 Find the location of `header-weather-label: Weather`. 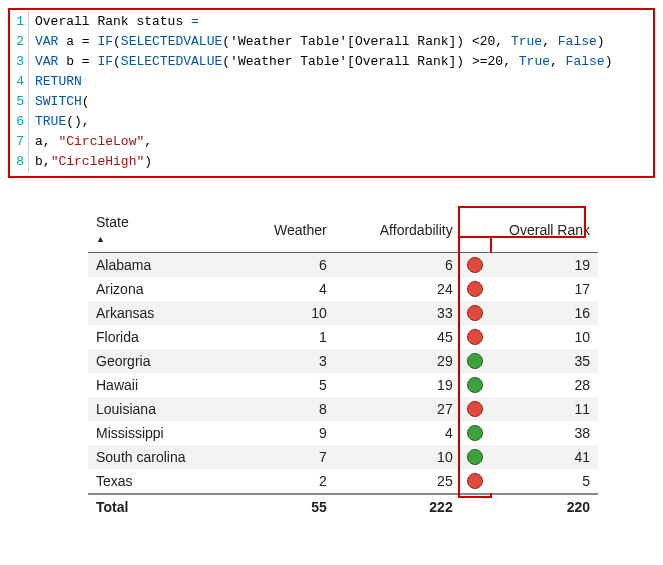

header-weather-label: Weather is located at coordinates (300, 230).